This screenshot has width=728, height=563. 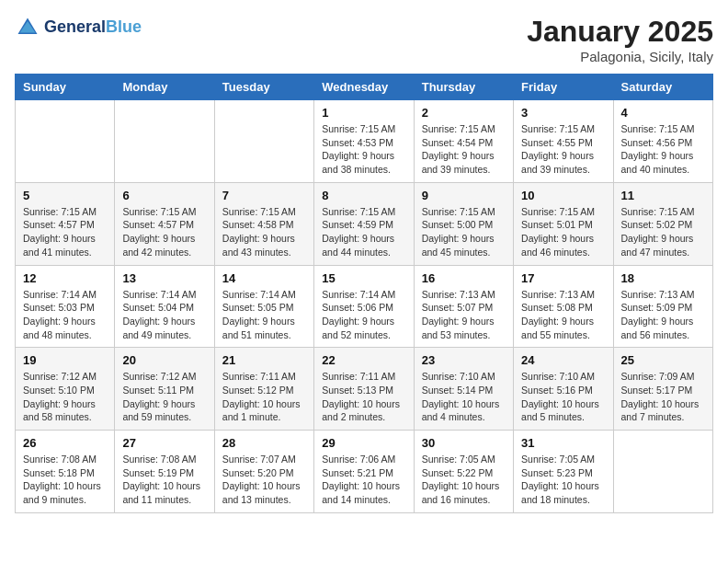 What do you see at coordinates (620, 40) in the screenshot?
I see `title-block: January 2025 Palagonia, Sicily, Italy` at bounding box center [620, 40].